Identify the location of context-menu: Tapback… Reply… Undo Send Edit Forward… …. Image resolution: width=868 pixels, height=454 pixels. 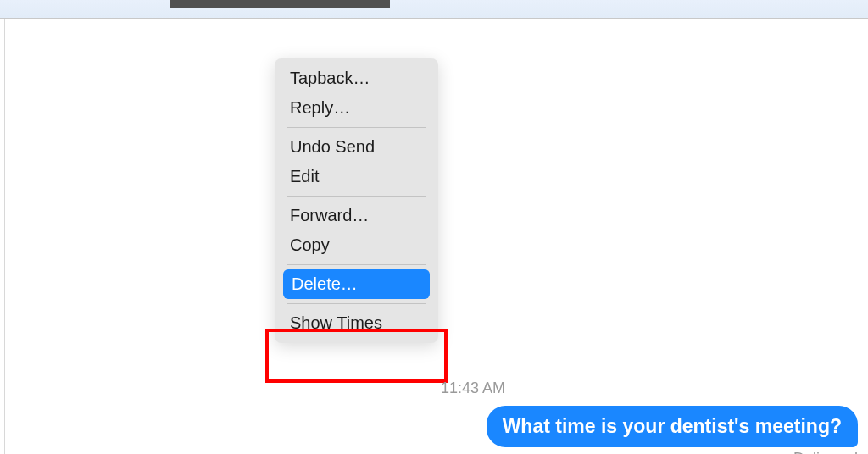
(356, 201).